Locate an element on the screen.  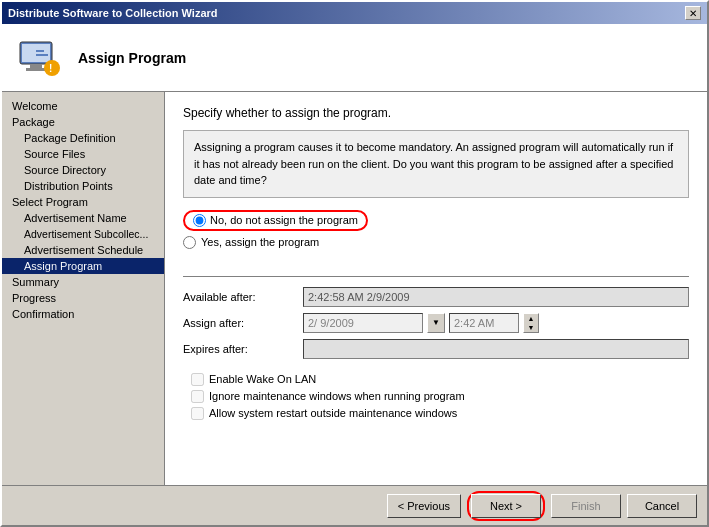
title-bar: Distribute Software to Collection Wizard… is located at coordinates (354, 13).